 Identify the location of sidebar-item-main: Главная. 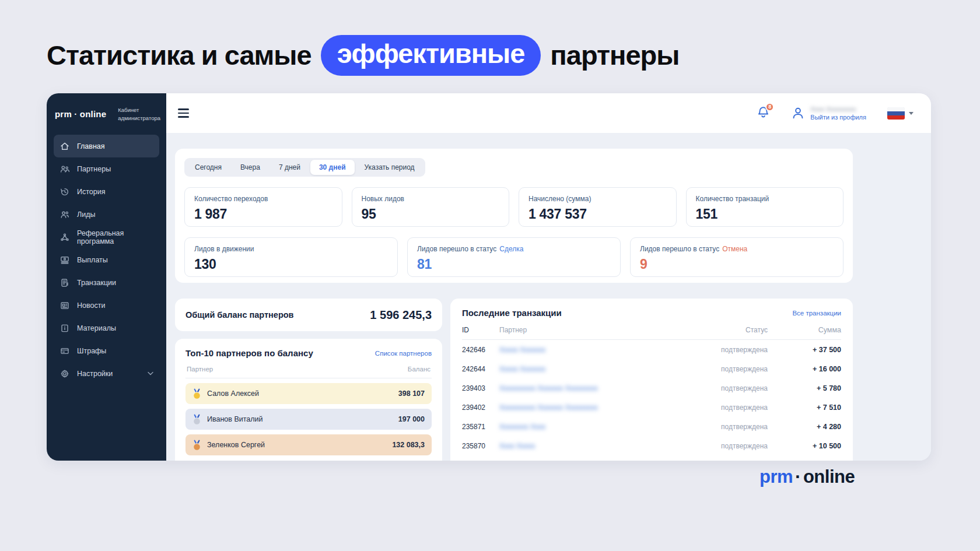
(106, 146).